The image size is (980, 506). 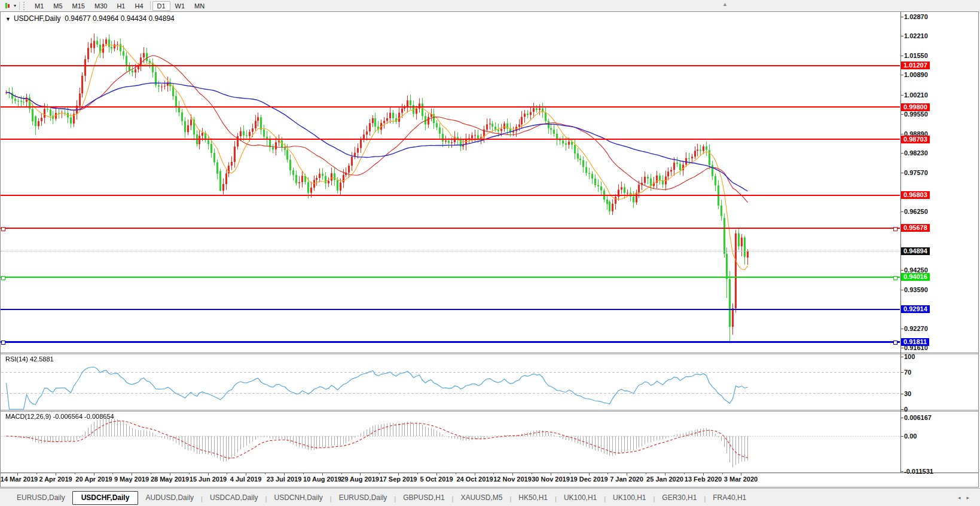 What do you see at coordinates (627, 479) in the screenshot?
I see `date-axis-label: 7 Jan 2020` at bounding box center [627, 479].